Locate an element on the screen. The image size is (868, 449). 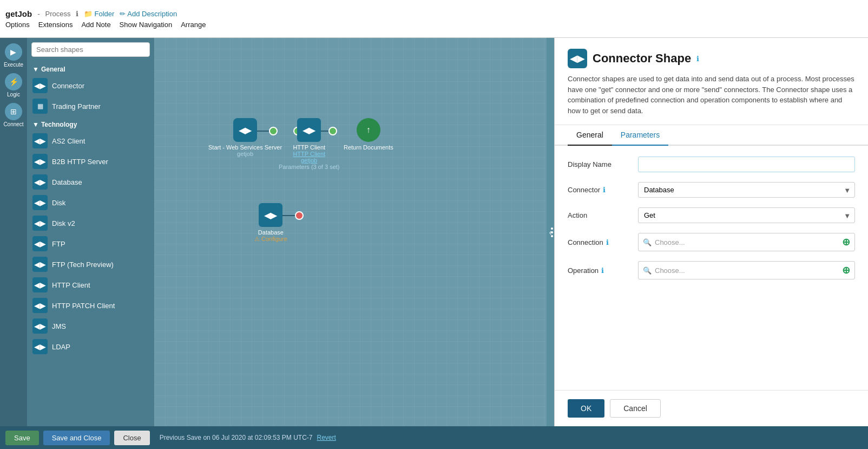
b2b-http-server-icon: ◀▶ is located at coordinates (40, 161).